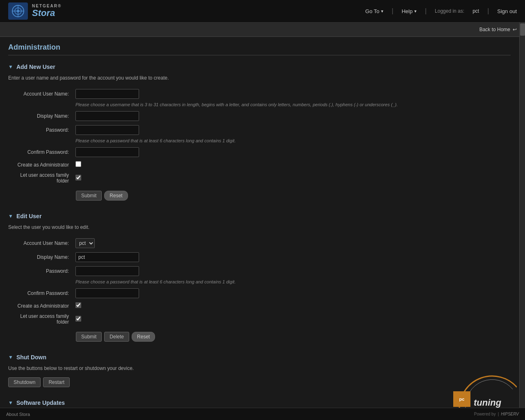  I want to click on add-user-reset-button: Reset, so click(116, 196).